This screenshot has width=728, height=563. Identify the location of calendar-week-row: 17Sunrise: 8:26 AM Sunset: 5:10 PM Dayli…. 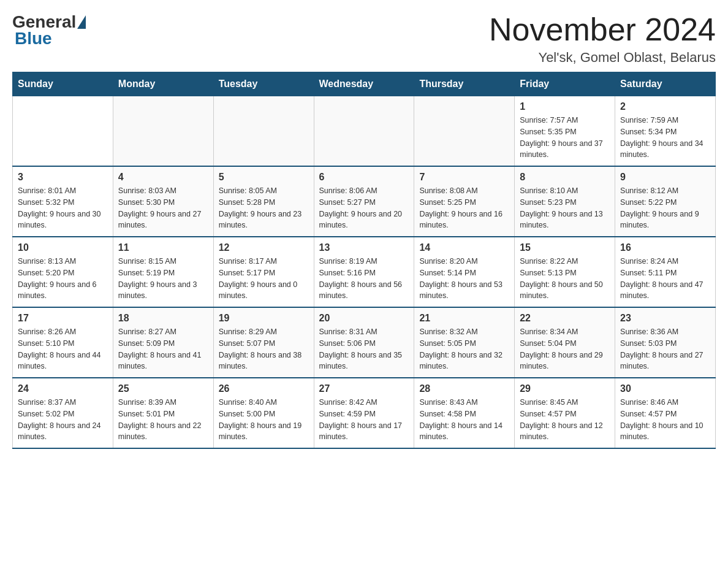
(364, 342).